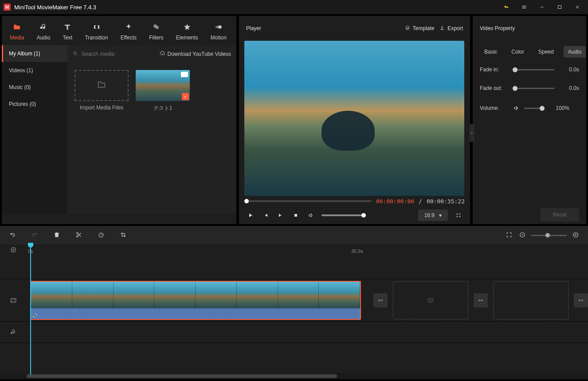 Image resolution: width=588 pixels, height=381 pixels. Describe the element at coordinates (163, 91) in the screenshot. I see `media-thumb-1: ✓ テスト1` at that location.